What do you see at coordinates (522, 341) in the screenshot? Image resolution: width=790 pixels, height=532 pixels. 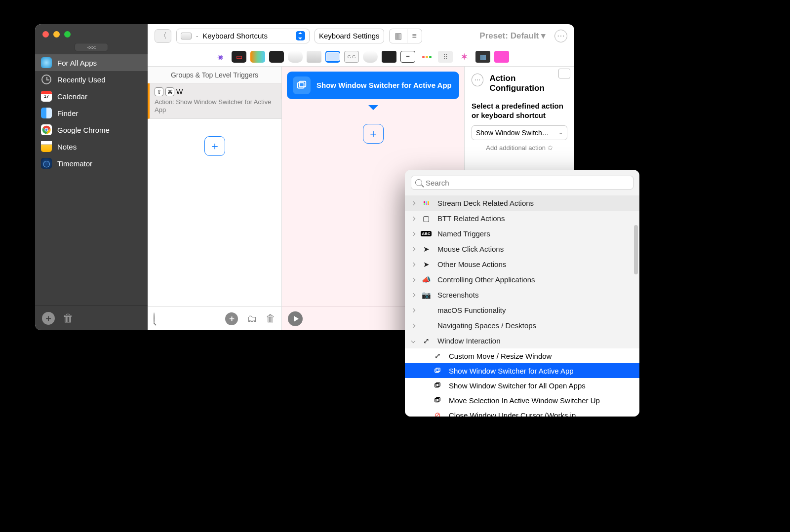 I see `category-window-interaction: ⤢Window Interaction` at bounding box center [522, 341].